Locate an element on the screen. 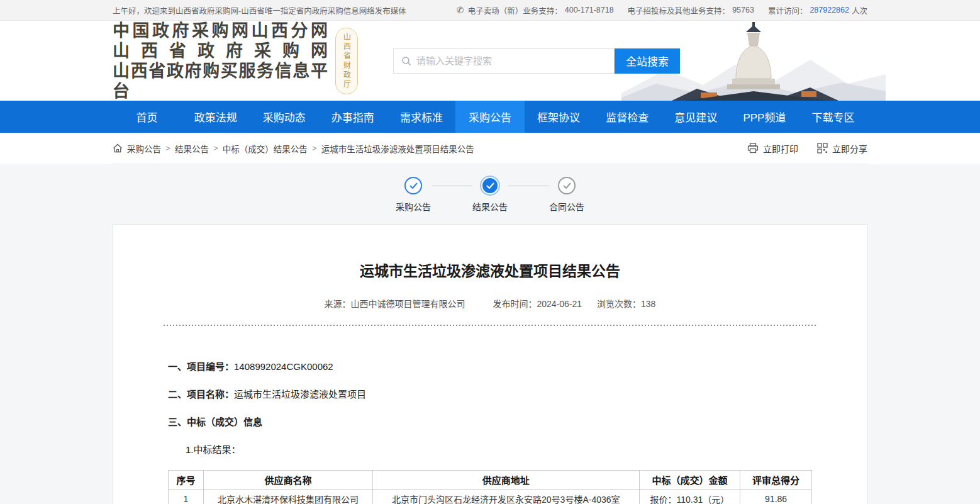 This screenshot has height=504, width=980. award-info-heading: 三、中标（成交）信息 is located at coordinates (490, 422).